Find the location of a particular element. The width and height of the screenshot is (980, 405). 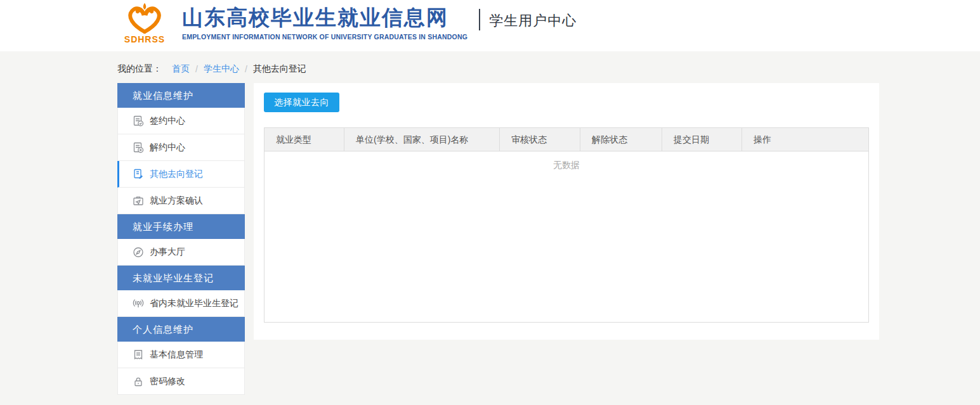

column-header-submit-date: 提交日期 is located at coordinates (702, 139).